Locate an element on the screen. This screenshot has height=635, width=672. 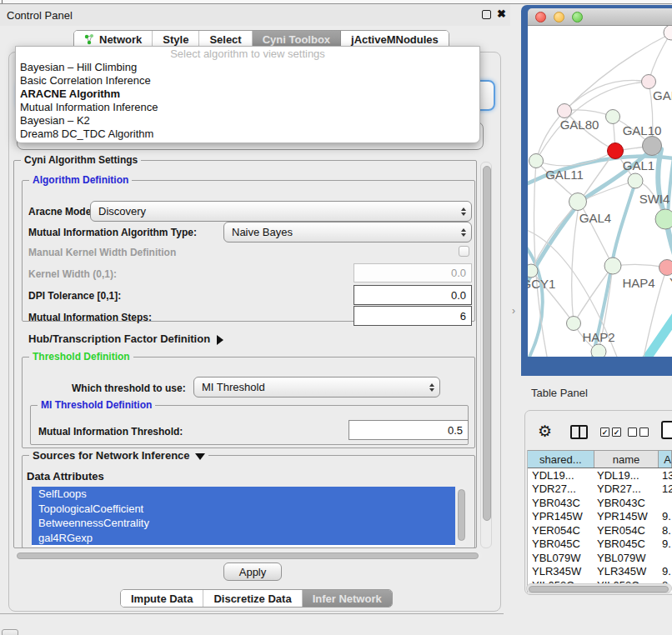
dpi-tolerance-field: 0.0 is located at coordinates (413, 295).